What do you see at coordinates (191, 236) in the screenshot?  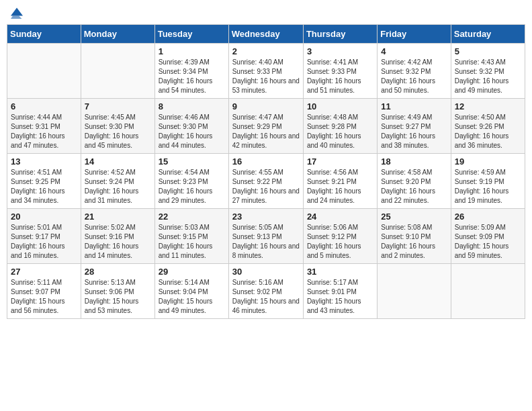 I see `calendar-day-cell: 22Sunrise: 5:03 AM Sunset: 9:15 PM Dayli…` at bounding box center [191, 236].